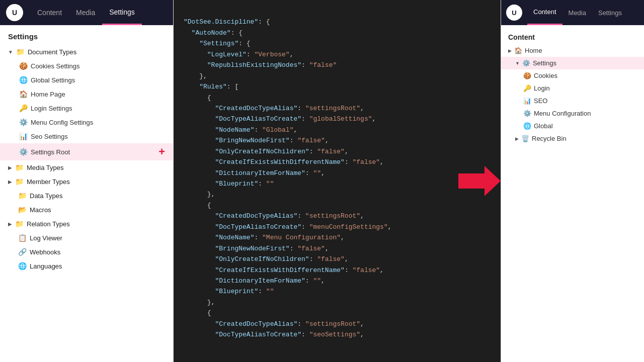 The width and height of the screenshot is (644, 362). What do you see at coordinates (46, 238) in the screenshot?
I see `sidebar-item-label: Log Viewer` at bounding box center [46, 238].